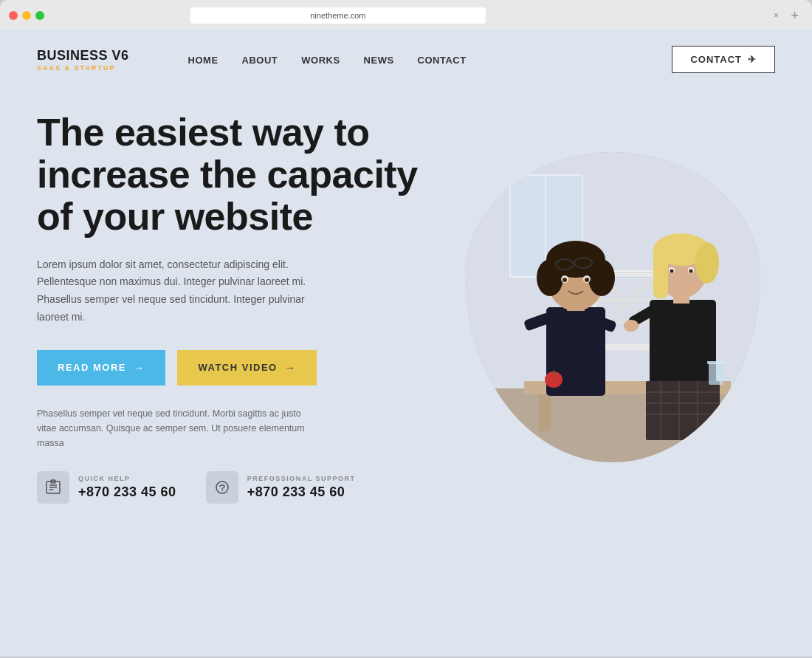 Image resolution: width=812 pixels, height=658 pixels. Describe the element at coordinates (752, 59) in the screenshot. I see `send-icon: ✈` at that location.